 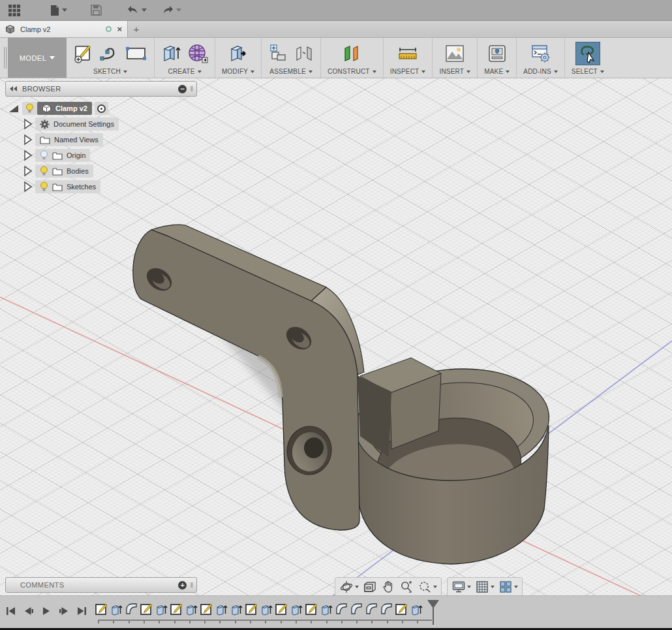 I want to click on folder-icon, so click(x=57, y=171).